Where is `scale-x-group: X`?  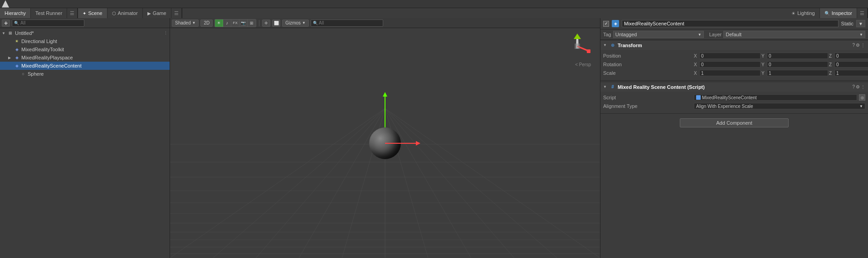
scale-x-group: X is located at coordinates (727, 73).